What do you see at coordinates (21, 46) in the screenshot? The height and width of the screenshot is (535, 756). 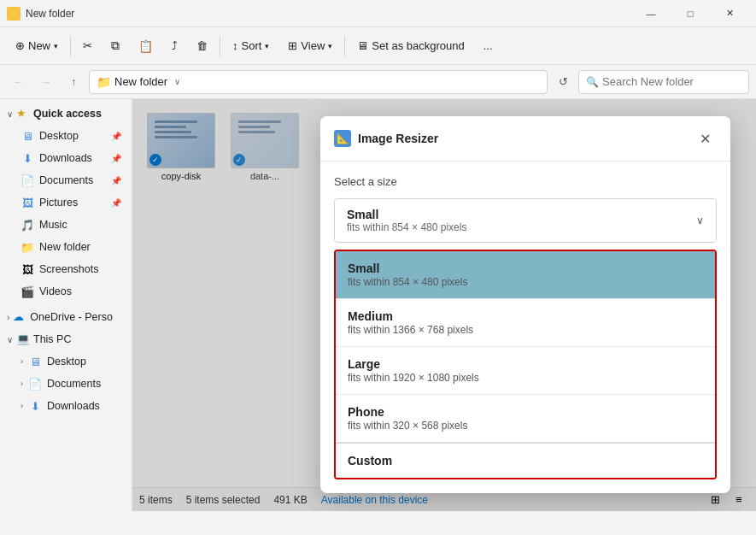 I see `new-icon: ⊕` at bounding box center [21, 46].